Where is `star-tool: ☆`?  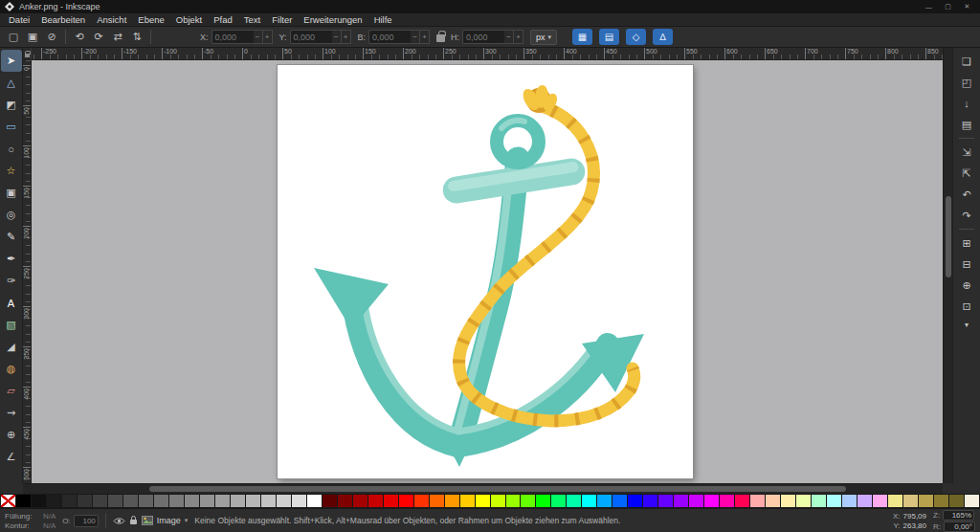
star-tool: ☆ is located at coordinates (11, 170).